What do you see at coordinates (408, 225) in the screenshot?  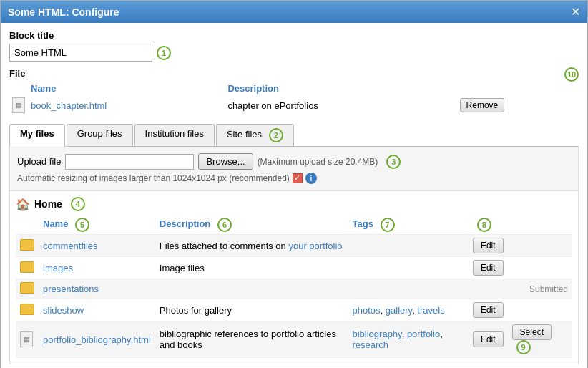 I see `col-tags: Tags 7` at bounding box center [408, 225].